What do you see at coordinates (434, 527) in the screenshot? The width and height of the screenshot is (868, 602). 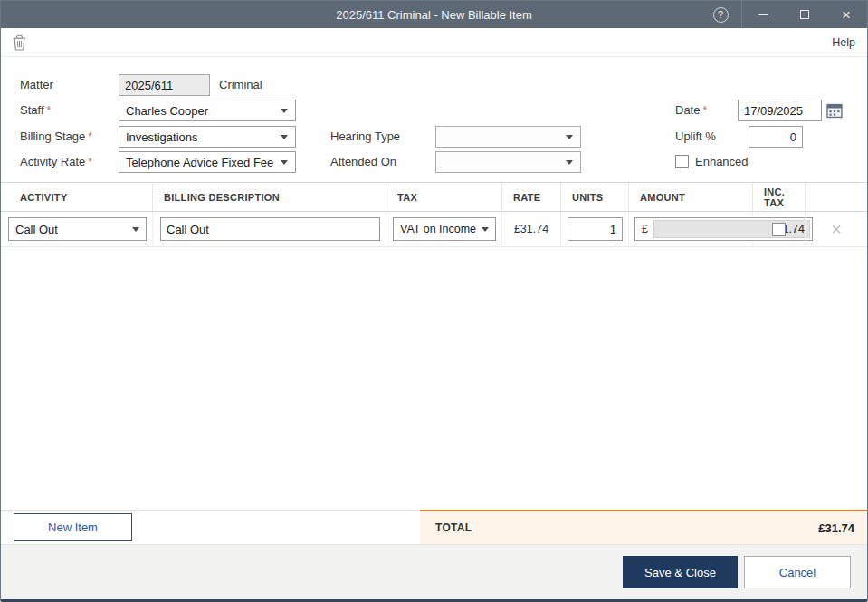 I see `items-footer: New Item TOTAL £31.74` at bounding box center [434, 527].